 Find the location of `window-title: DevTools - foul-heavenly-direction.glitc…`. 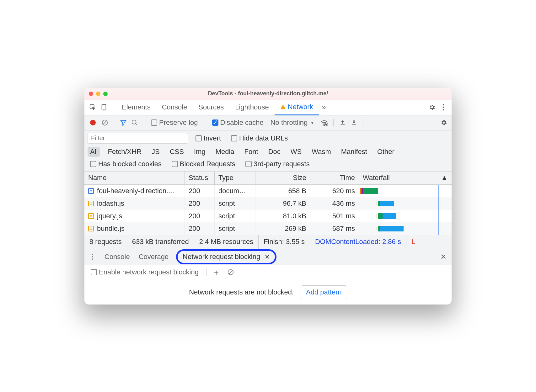

window-title: DevTools - foul-heavenly-direction.glitc… is located at coordinates (268, 93).